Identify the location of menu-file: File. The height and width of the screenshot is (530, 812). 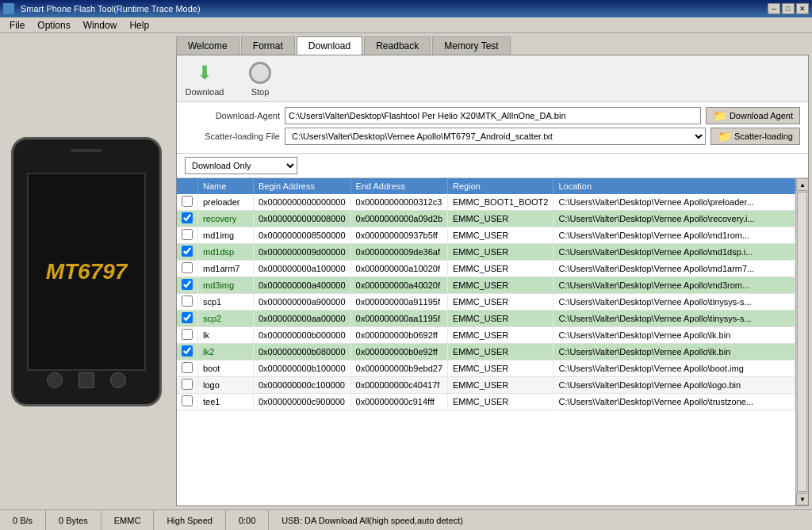
(17, 25).